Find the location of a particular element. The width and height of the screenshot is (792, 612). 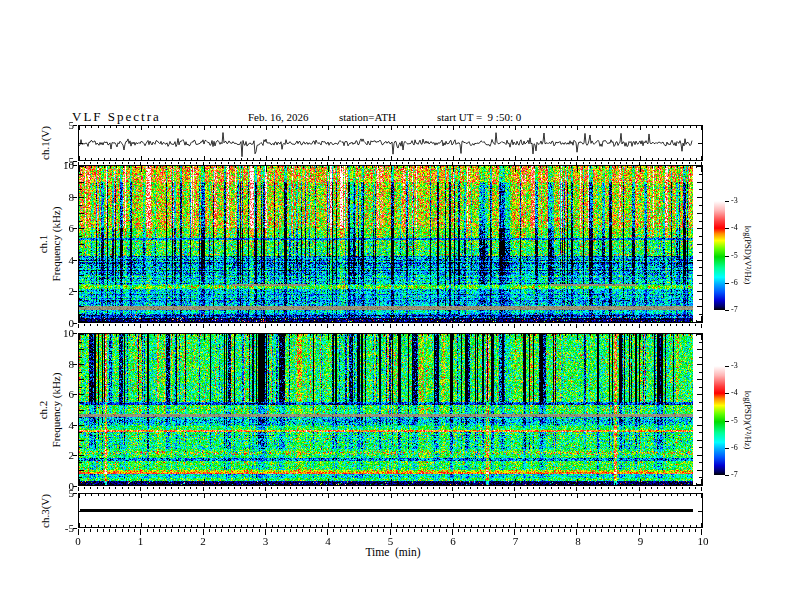

ch2-freq-axis-unit: Frequency (kHz) is located at coordinates (56, 410).